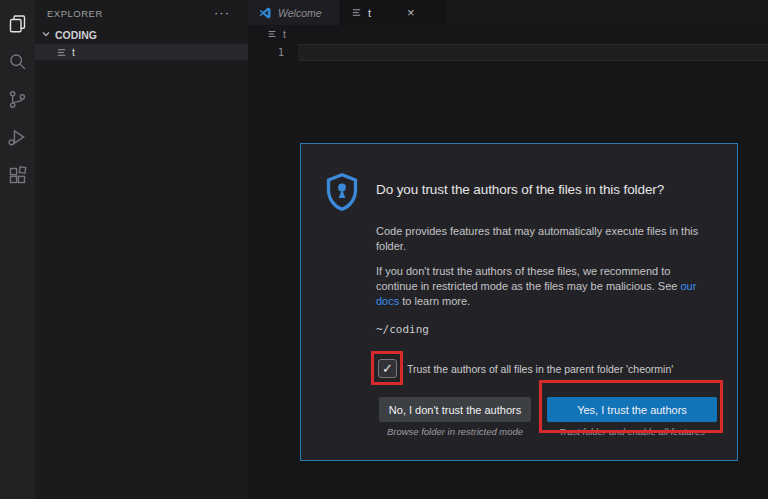 The width and height of the screenshot is (768, 499). What do you see at coordinates (294, 12) in the screenshot?
I see `tab-welcome: Welcome` at bounding box center [294, 12].